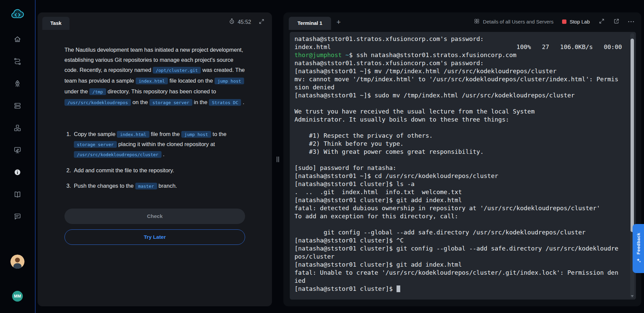 This screenshot has width=644, height=313. What do you see at coordinates (616, 21) in the screenshot?
I see `open-new-window-button` at bounding box center [616, 21].